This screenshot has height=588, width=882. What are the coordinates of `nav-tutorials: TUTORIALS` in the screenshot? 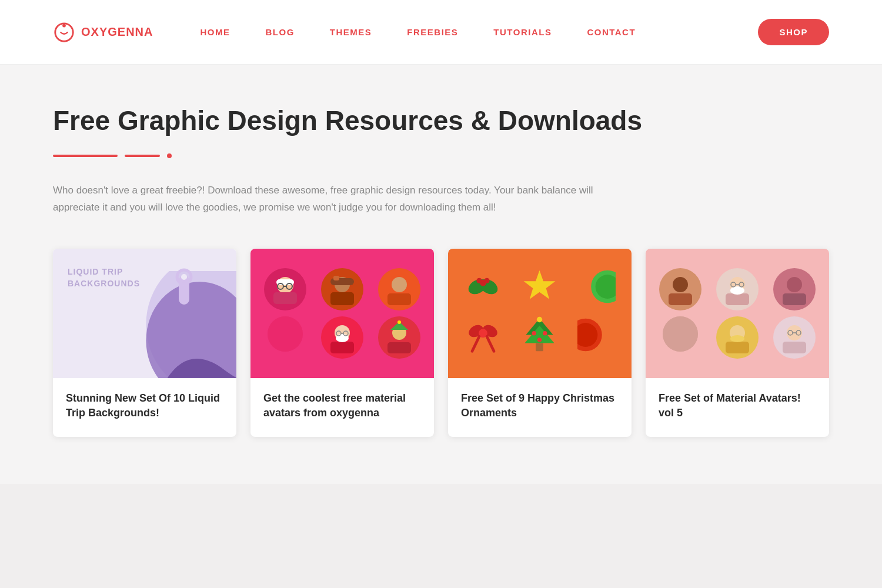 It's located at (522, 32).